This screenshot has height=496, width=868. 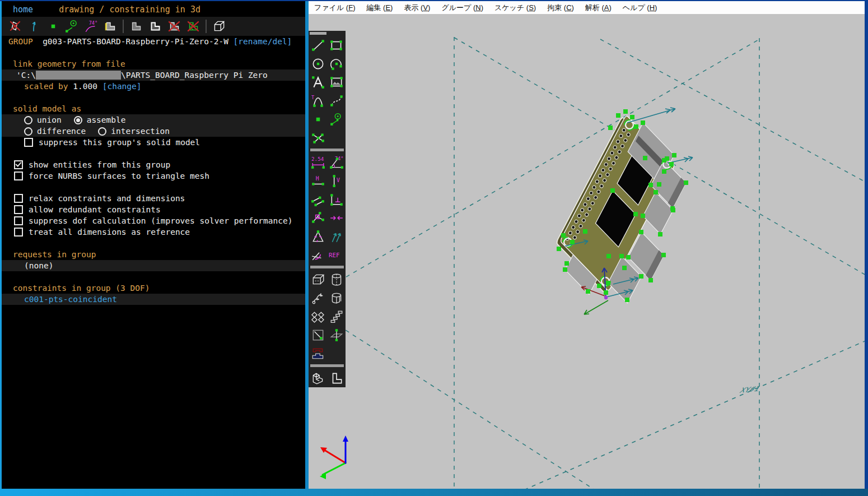 What do you see at coordinates (29, 142) in the screenshot?
I see `checkbox-suppress-solid` at bounding box center [29, 142].